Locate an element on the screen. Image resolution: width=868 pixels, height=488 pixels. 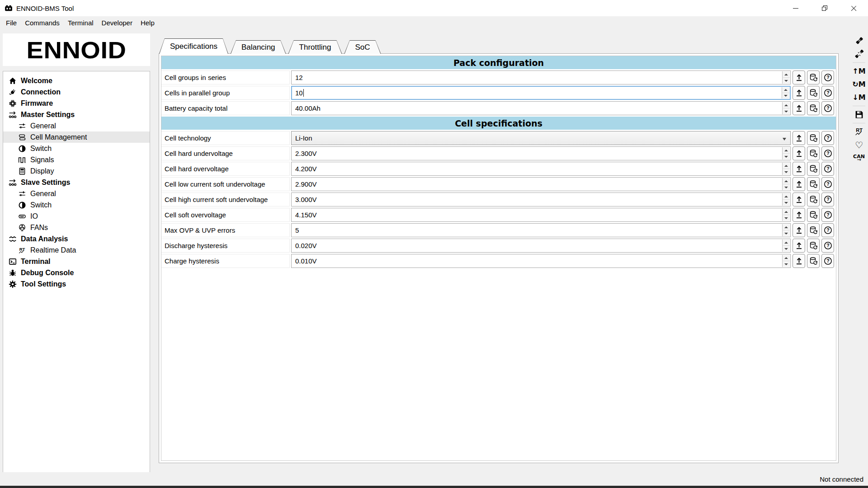
param-combobox: Li-Ion is located at coordinates (541, 138).